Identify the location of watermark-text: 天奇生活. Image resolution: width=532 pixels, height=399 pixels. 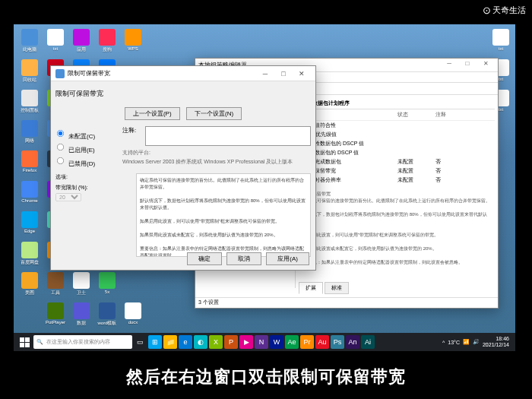
(509, 11).